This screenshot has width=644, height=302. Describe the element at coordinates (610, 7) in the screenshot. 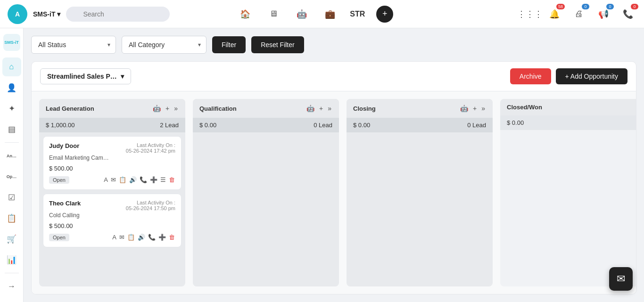

I see `megaphone-badge: 0` at that location.